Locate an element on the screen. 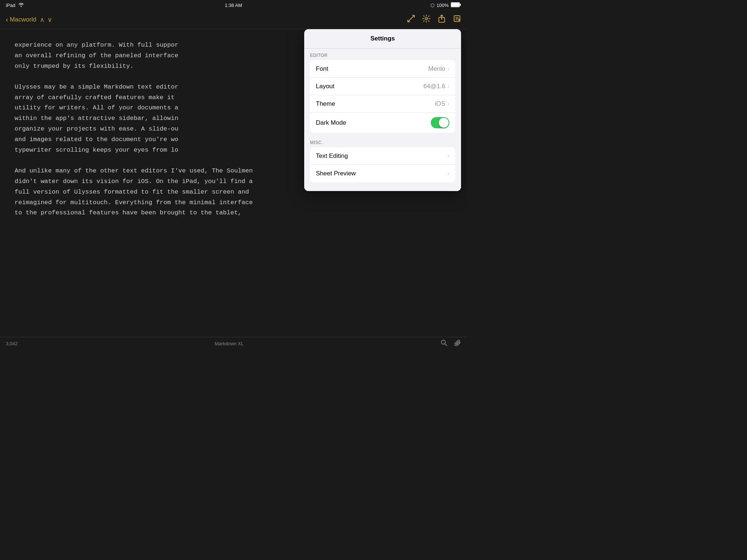  theme-row: Theme iOS › is located at coordinates (383, 104).